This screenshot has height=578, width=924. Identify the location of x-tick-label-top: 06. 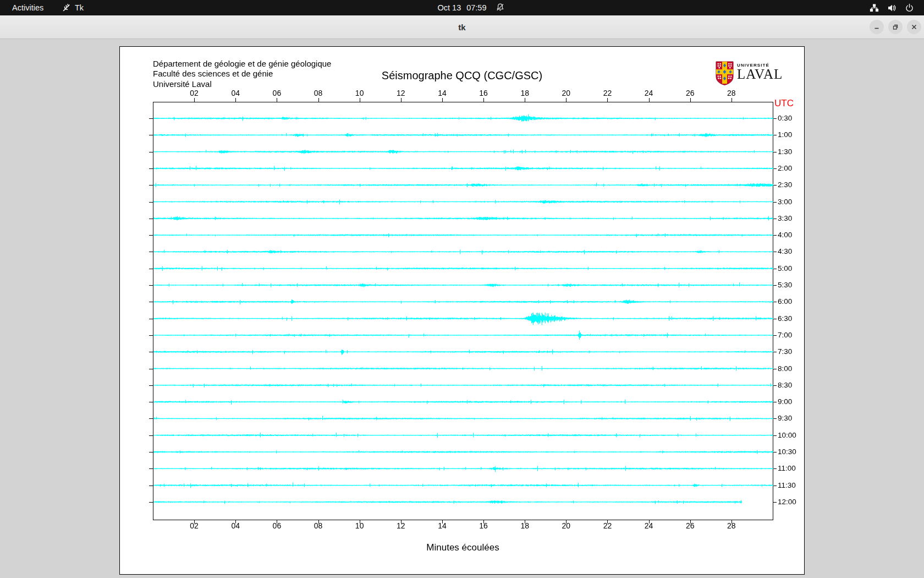
(277, 93).